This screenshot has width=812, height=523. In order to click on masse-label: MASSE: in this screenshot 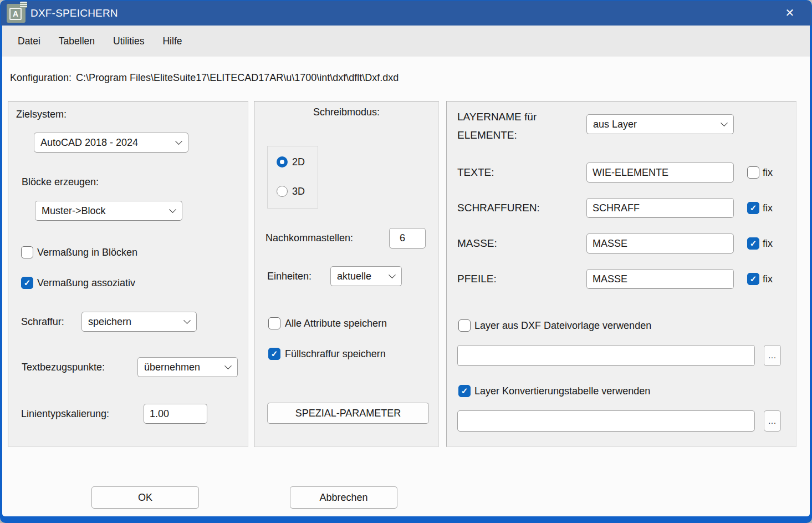, I will do `click(477, 243)`.